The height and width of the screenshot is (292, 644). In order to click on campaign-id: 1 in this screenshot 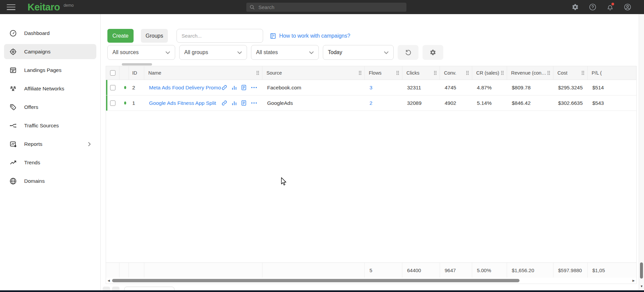, I will do `click(134, 103)`.